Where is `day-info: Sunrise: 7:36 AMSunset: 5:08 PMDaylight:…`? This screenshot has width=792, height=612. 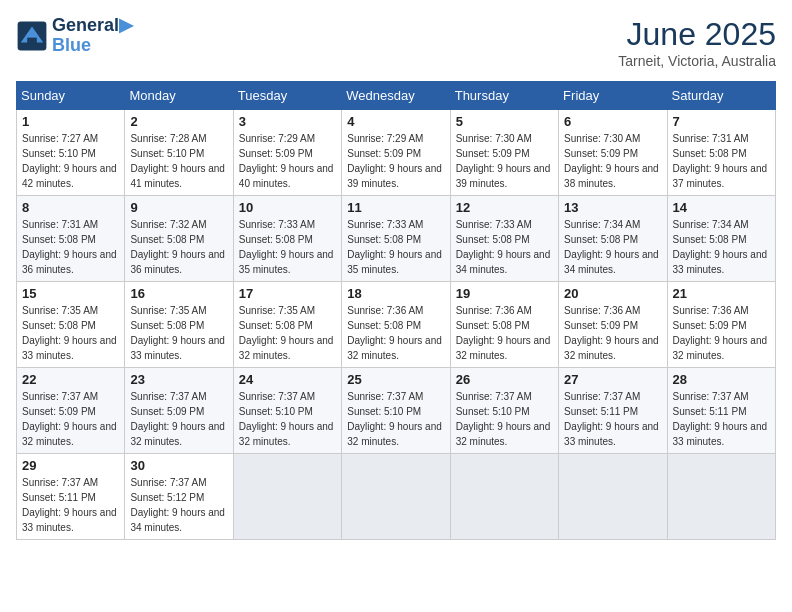 day-info: Sunrise: 7:36 AMSunset: 5:08 PMDaylight:… is located at coordinates (504, 333).